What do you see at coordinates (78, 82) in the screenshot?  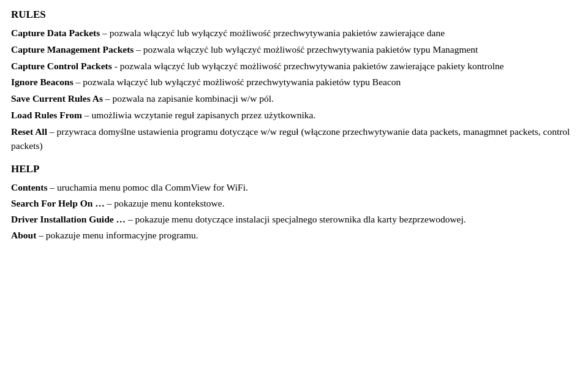 I see `ignore-beacons-sep: –` at bounding box center [78, 82].